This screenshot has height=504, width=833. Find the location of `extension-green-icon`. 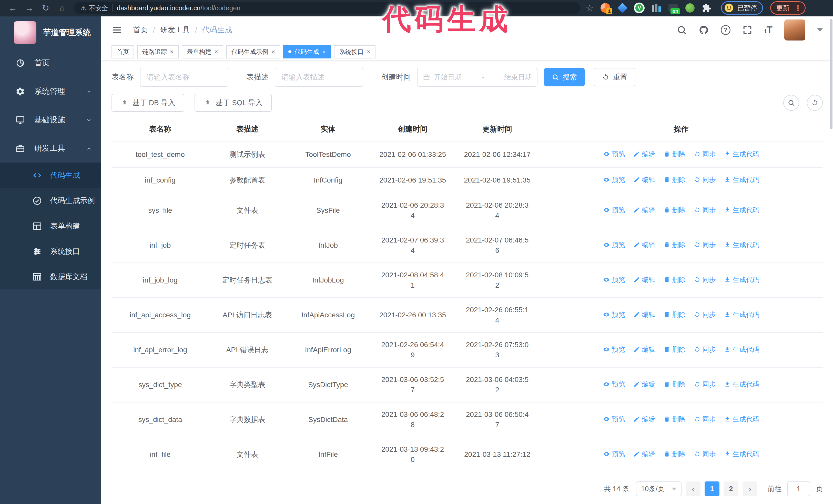

extension-green-icon is located at coordinates (690, 8).